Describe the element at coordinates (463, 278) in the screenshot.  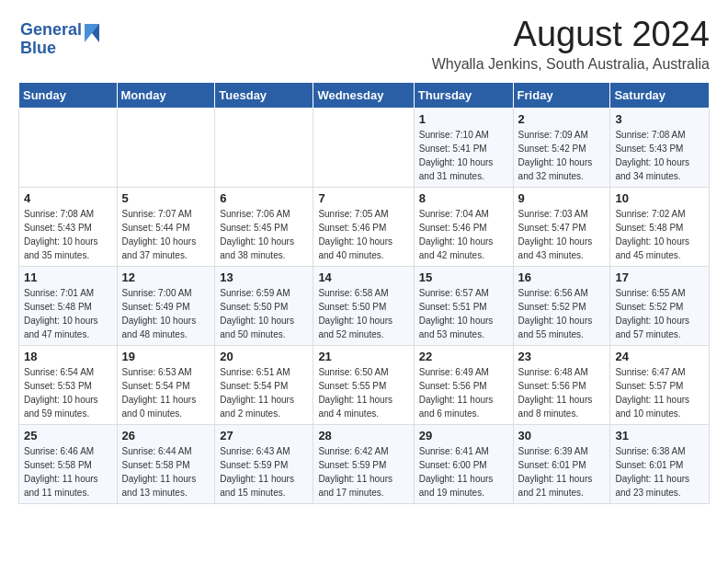
I see `day-number: 15` at that location.